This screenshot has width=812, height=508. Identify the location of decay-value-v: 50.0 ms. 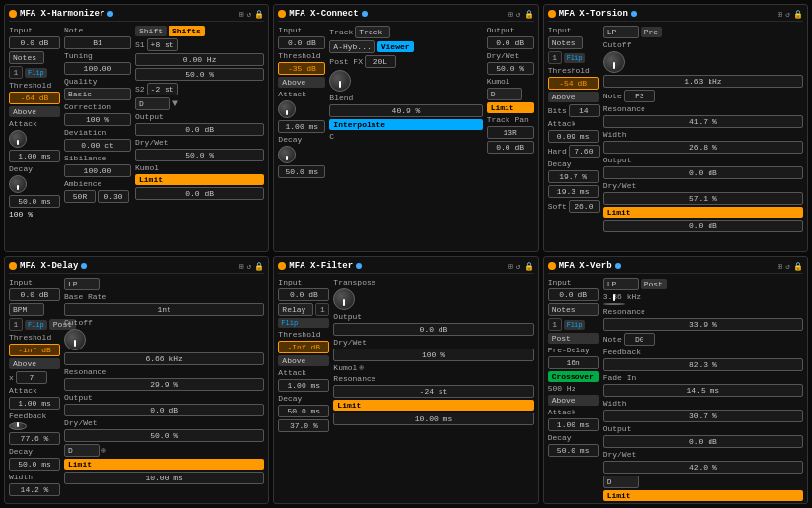
(574, 451).